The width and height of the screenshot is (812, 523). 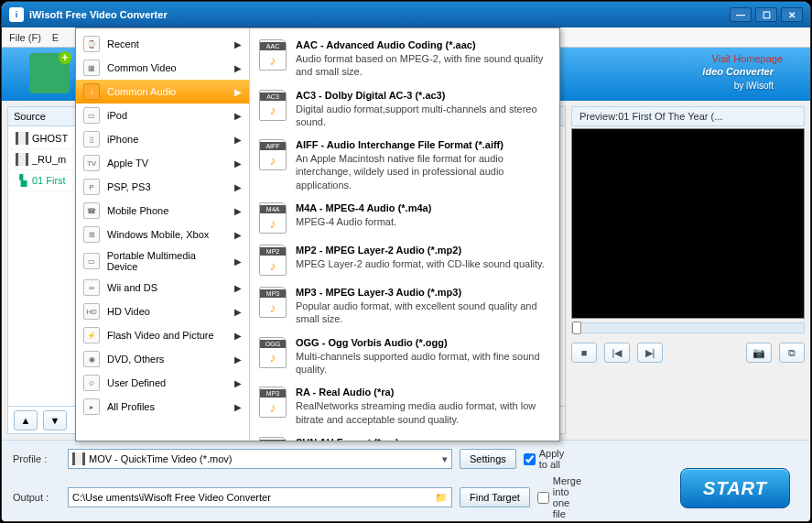 What do you see at coordinates (759, 353) in the screenshot?
I see `snapshot-button: 📷` at bounding box center [759, 353].